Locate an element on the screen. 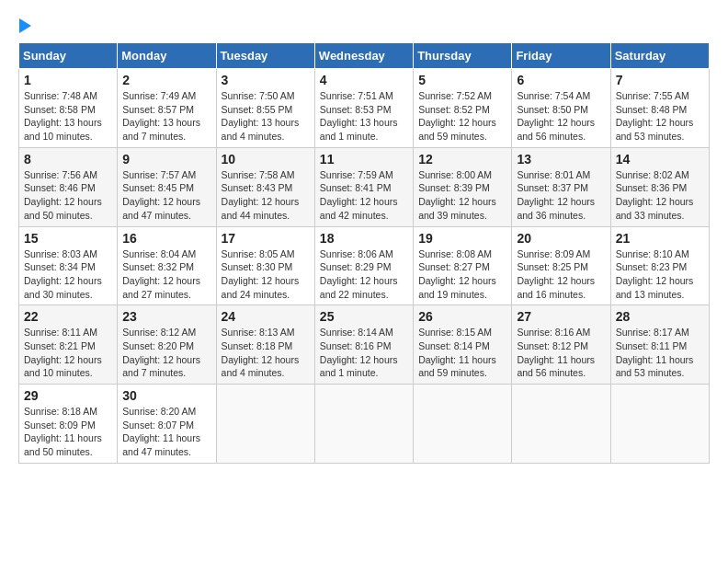 This screenshot has height=563, width=728. weekday-header-saturday: Saturday is located at coordinates (660, 56).